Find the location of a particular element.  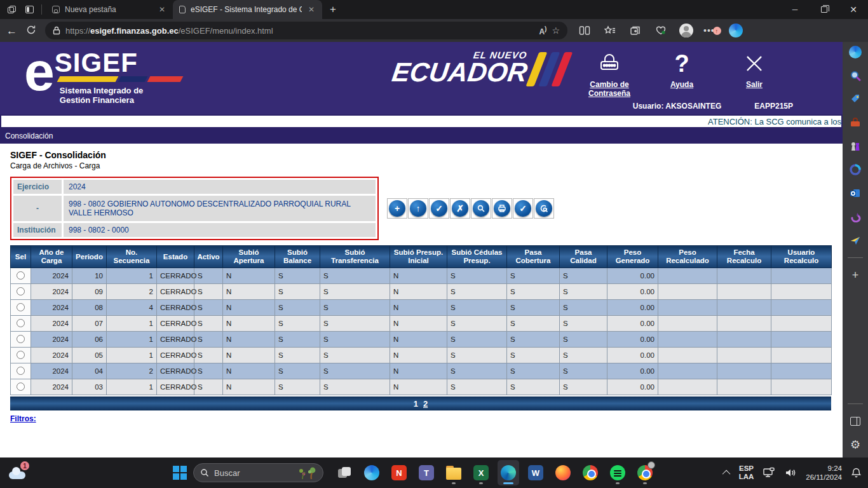

excel-icon: X is located at coordinates (481, 473).